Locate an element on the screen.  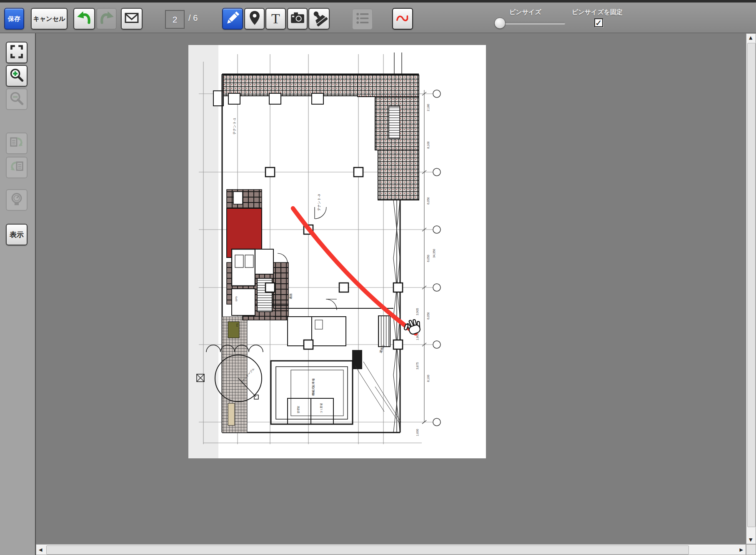
envelope-icon is located at coordinates (132, 19).